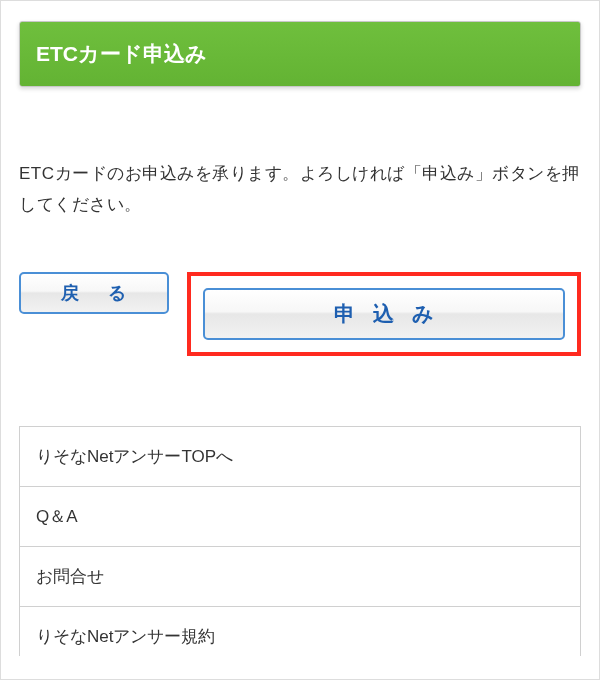 The image size is (600, 680). What do you see at coordinates (300, 190) in the screenshot?
I see `instructions-text: ETCカードのお申込みを承ります。よろしければ「申込み」ボタンを押してください。` at bounding box center [300, 190].